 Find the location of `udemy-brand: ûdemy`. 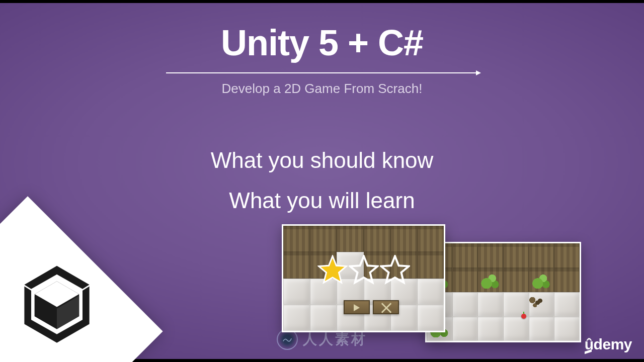

udemy-brand: ûdemy is located at coordinates (608, 344).